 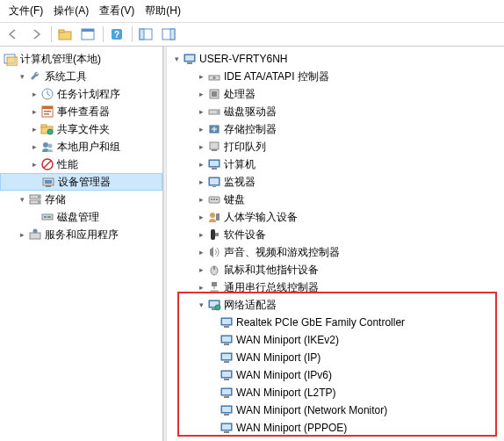 I want to click on back-button, so click(x=14, y=34).